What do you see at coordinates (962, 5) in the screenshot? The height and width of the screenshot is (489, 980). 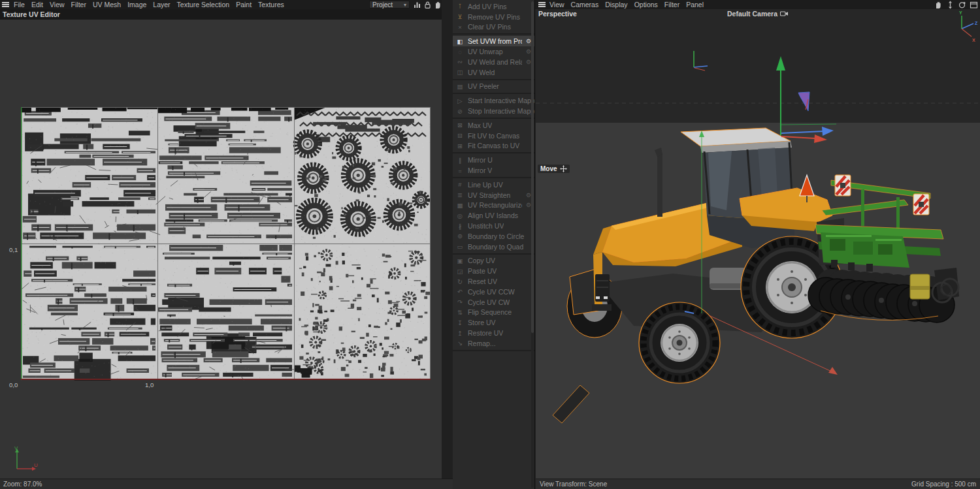 I see `orbit-icon` at bounding box center [962, 5].